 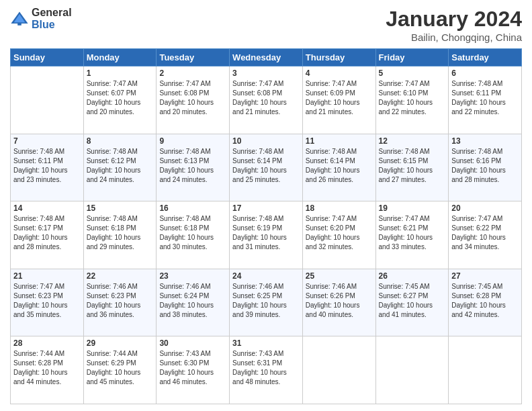 What do you see at coordinates (339, 276) in the screenshot?
I see `day-number: 25` at bounding box center [339, 276].